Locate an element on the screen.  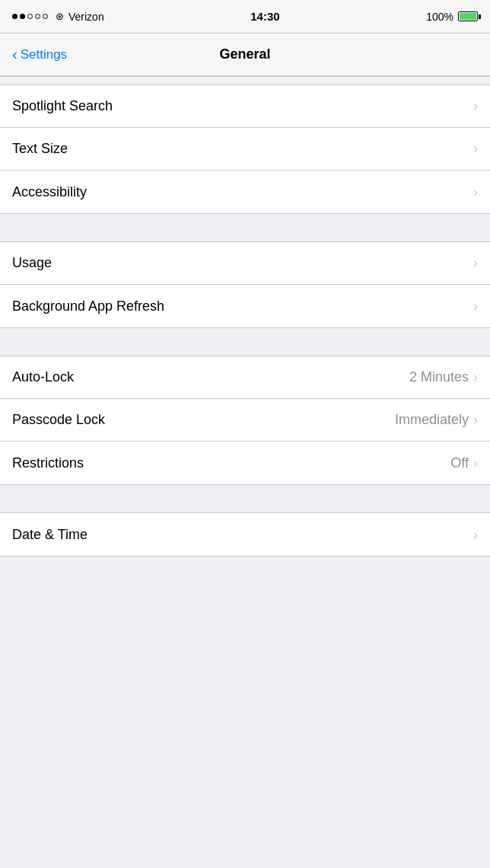
background-app-refresh-chevron: › is located at coordinates (476, 306).